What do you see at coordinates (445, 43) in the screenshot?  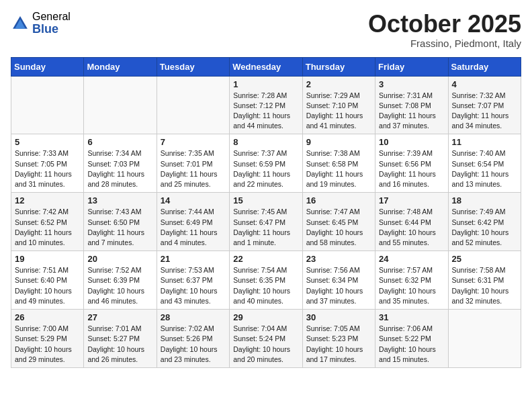 I see `calendar-subtitle: Frassino, Piedmont, Italy` at bounding box center [445, 43].